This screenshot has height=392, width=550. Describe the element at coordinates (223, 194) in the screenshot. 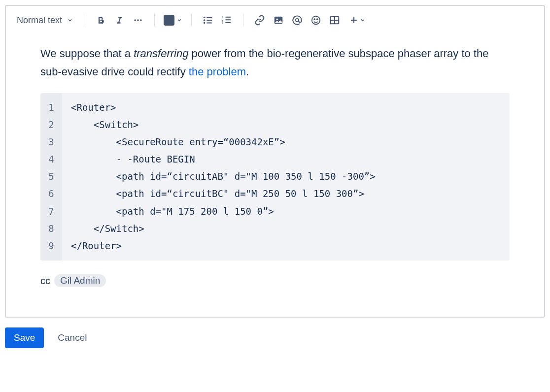

I see `code-line: <path id=“circuitBC" d="M 250 50 l 150 3…` at that location.